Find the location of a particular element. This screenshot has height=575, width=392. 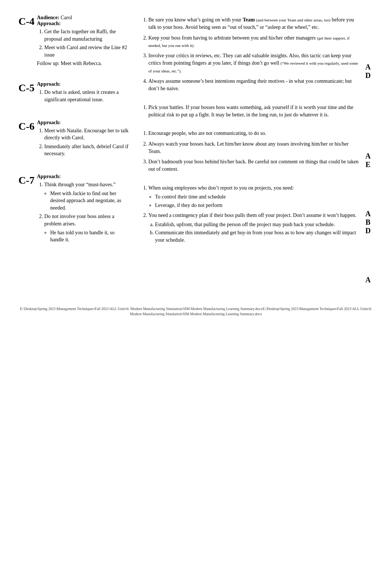

section-c7: C-7 Approach: Think through your “must-h… is located at coordinates (74, 209).